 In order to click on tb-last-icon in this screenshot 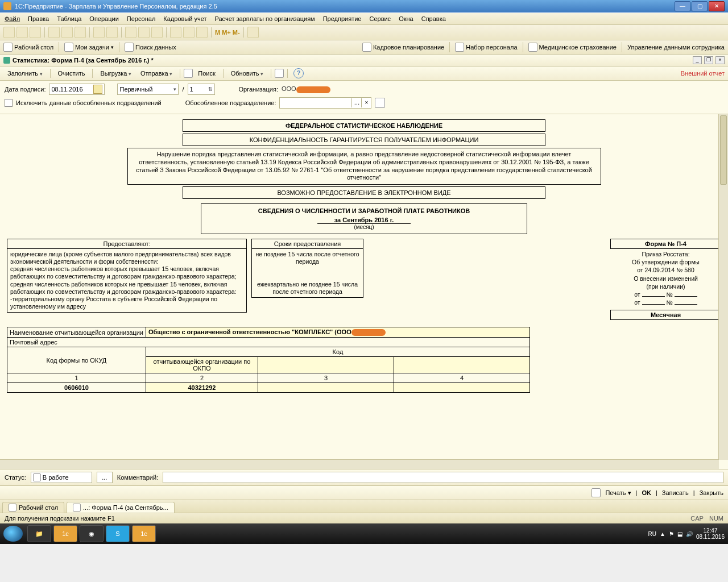, I will do `click(253, 32)`.